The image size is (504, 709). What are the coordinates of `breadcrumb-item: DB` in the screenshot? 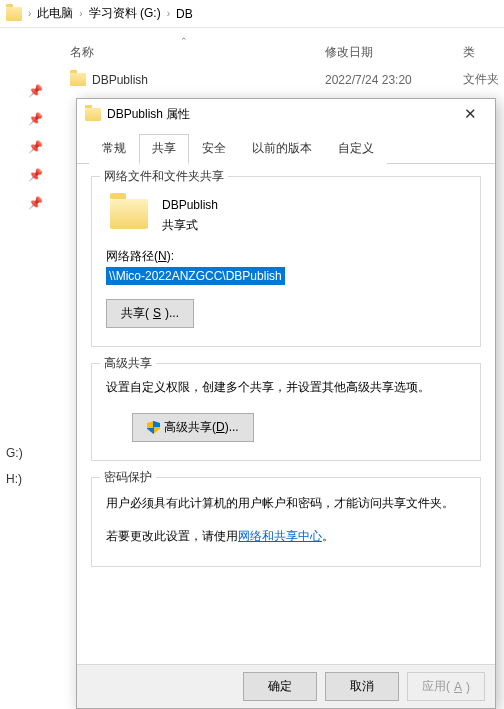 It's located at (184, 14).